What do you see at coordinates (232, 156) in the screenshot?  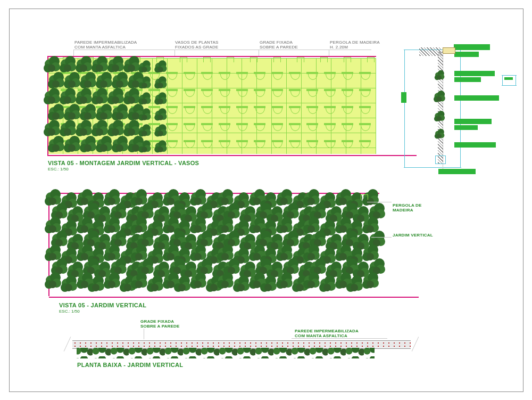 I see `view1-base-line` at bounding box center [232, 156].